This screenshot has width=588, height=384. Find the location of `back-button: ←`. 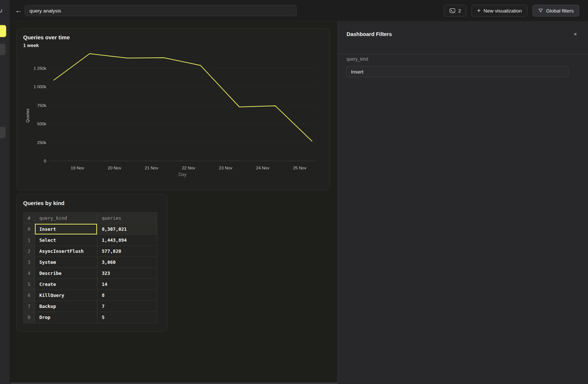

back-button: ← is located at coordinates (18, 11).